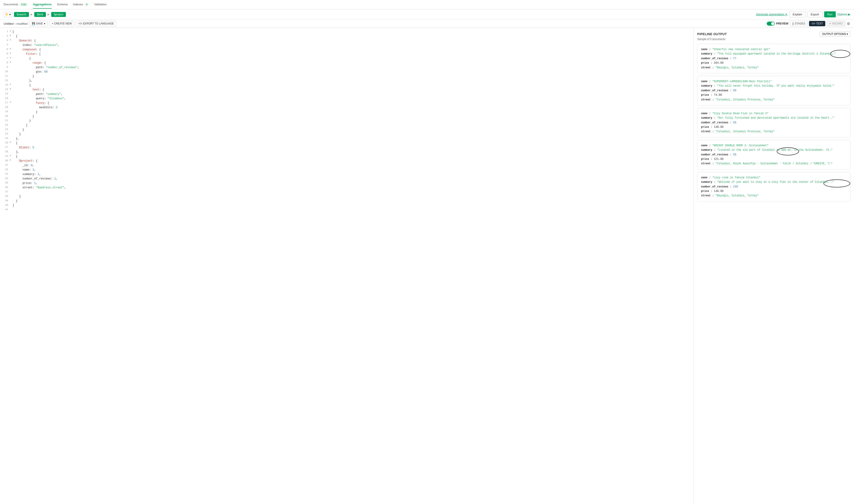 The image size is (854, 504). Describe the element at coordinates (772, 14) in the screenshot. I see `generate-aggregation-link: Generate aggregation ✦` at that location.